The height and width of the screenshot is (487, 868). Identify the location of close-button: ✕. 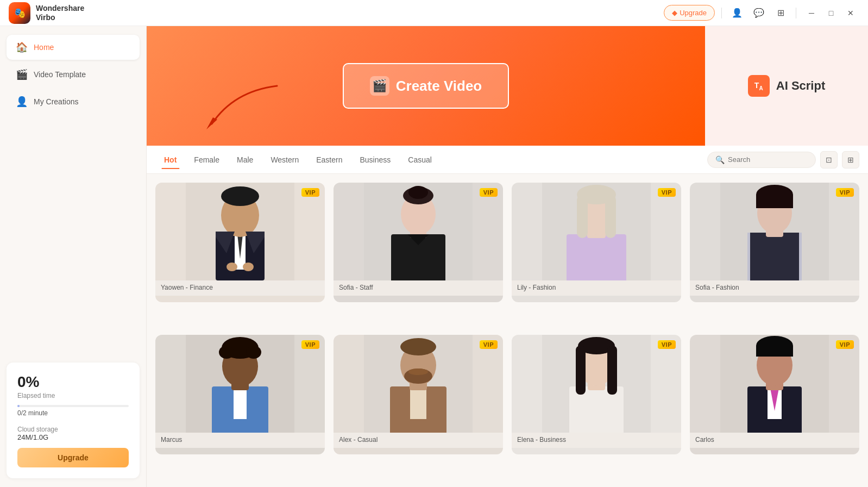
(851, 13).